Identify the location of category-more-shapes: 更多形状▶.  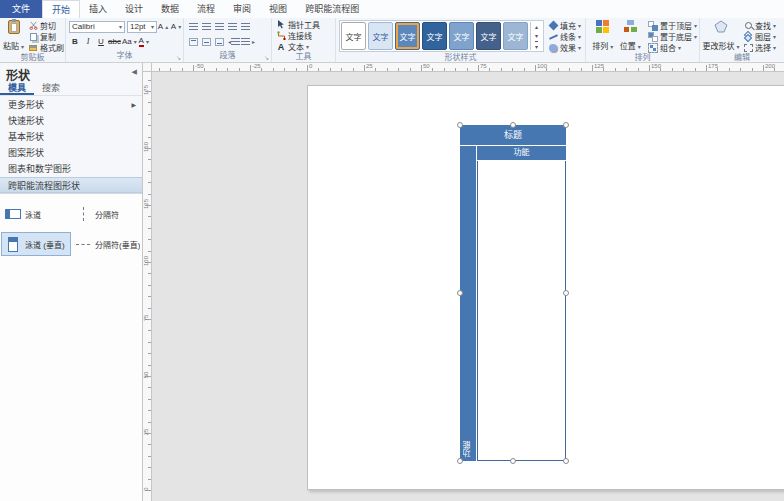
(71, 105).